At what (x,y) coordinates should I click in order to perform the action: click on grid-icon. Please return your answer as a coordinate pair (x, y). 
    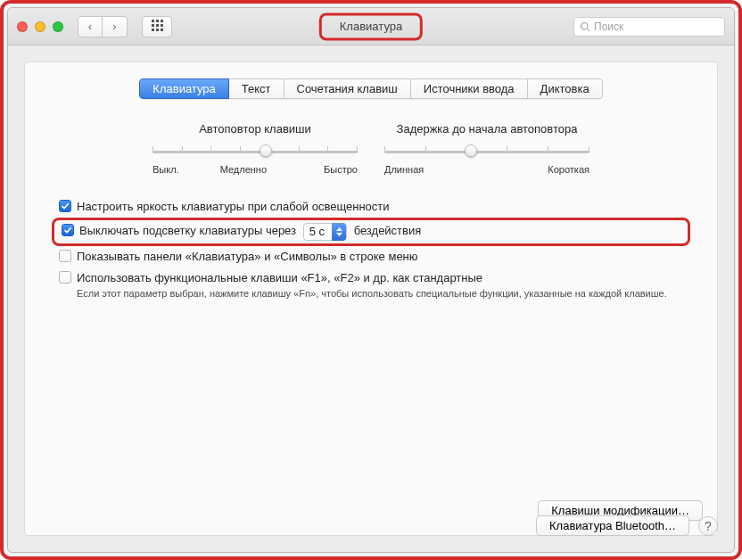
    Looking at the image, I should click on (157, 25).